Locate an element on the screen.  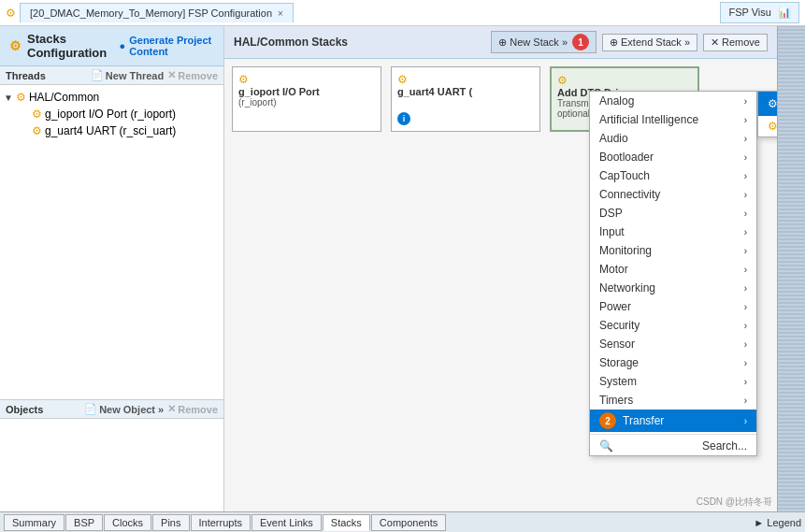
rdtc-icon: ⚙ is located at coordinates (772, 126).